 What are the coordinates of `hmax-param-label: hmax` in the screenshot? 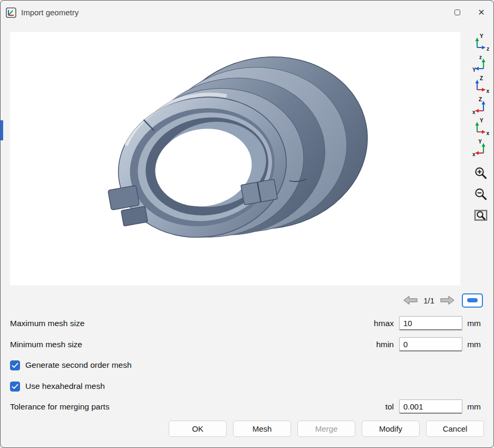 It's located at (384, 323).